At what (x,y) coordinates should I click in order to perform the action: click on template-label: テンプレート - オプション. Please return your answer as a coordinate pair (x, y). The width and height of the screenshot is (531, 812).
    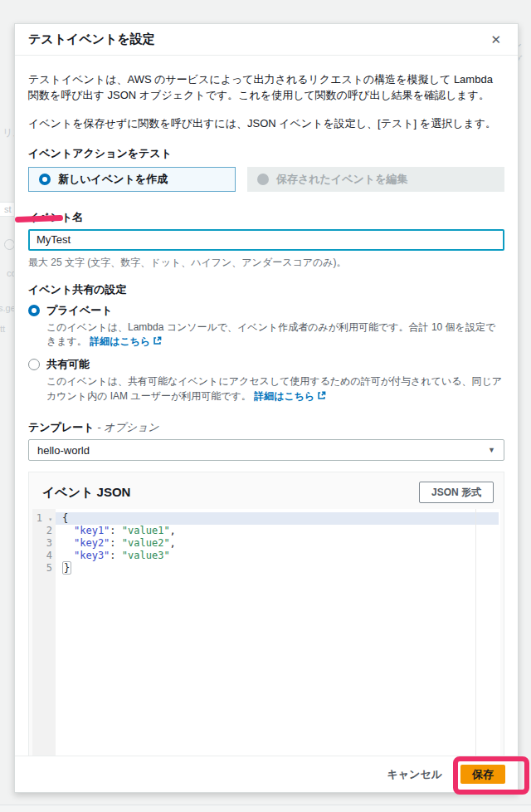
    Looking at the image, I should click on (266, 428).